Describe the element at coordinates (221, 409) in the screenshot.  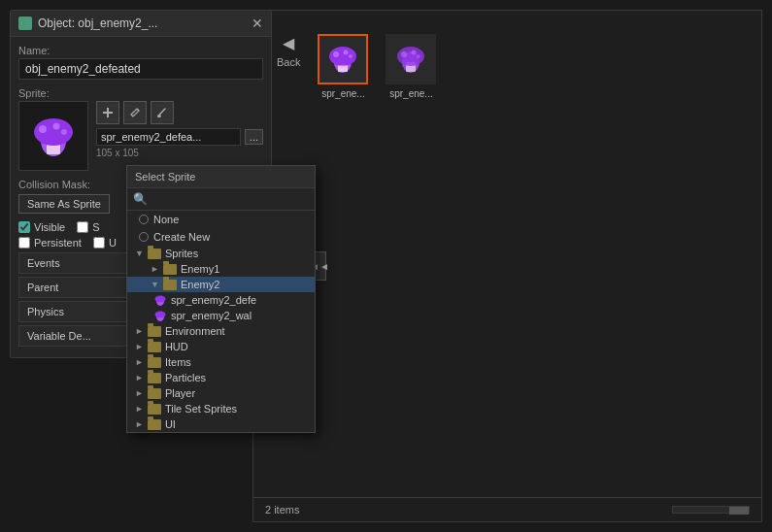
I see `folder-tileset: ► Tile Set Sprites` at that location.